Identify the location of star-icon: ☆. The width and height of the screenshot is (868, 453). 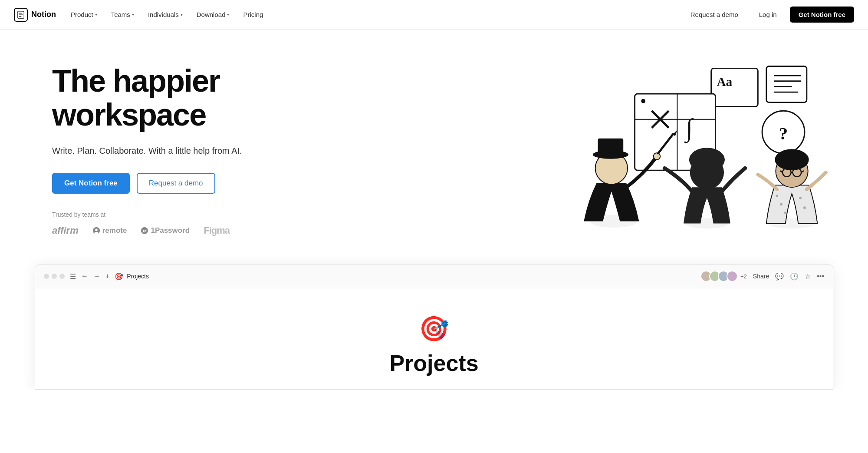
(808, 276).